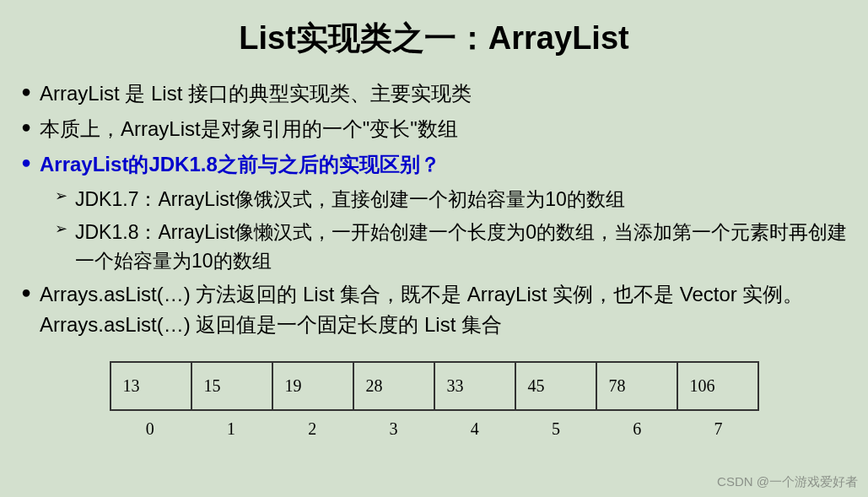  Describe the element at coordinates (233, 386) in the screenshot. I see `array-cell: 15` at that location.